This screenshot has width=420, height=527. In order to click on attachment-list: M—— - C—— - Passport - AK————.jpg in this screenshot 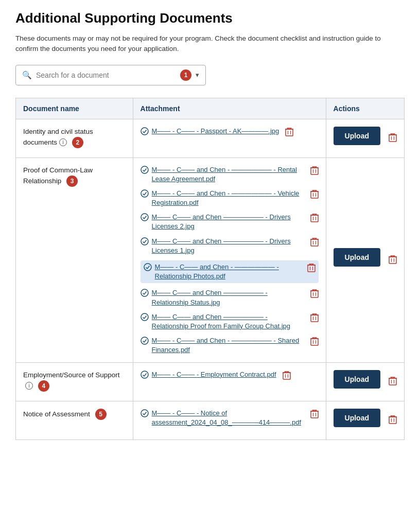, I will do `click(230, 133)`.